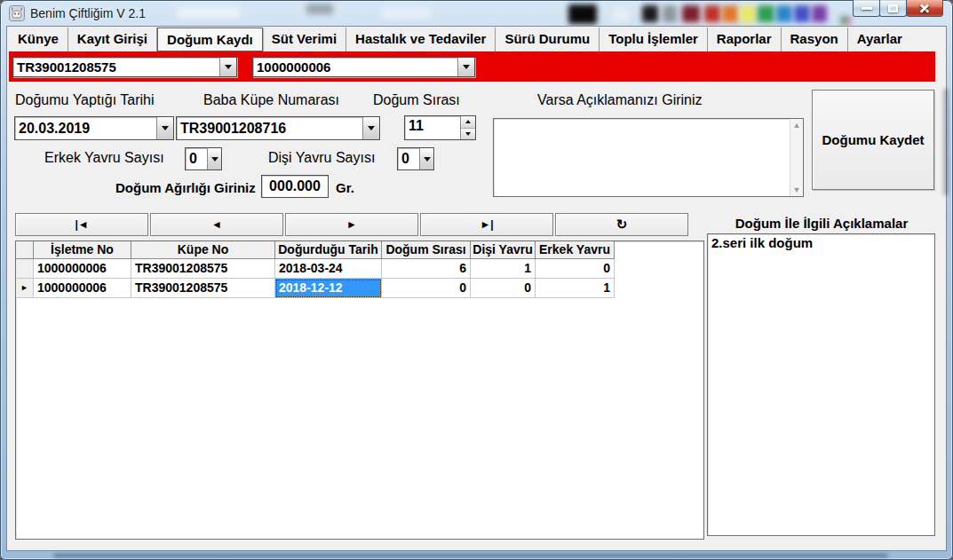  I want to click on selection-banner: TR39001208575 1000000006, so click(473, 67).